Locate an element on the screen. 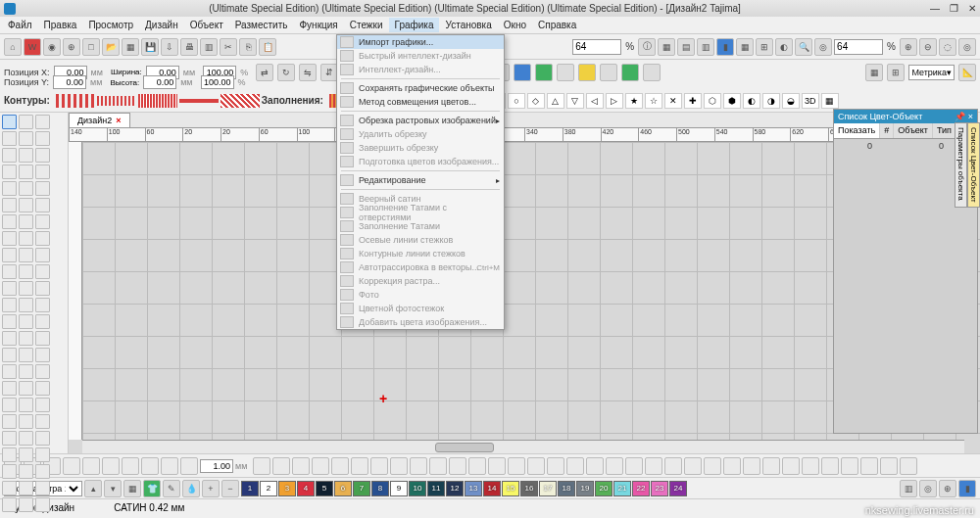  copy-icon: ⎘ is located at coordinates (248, 47).